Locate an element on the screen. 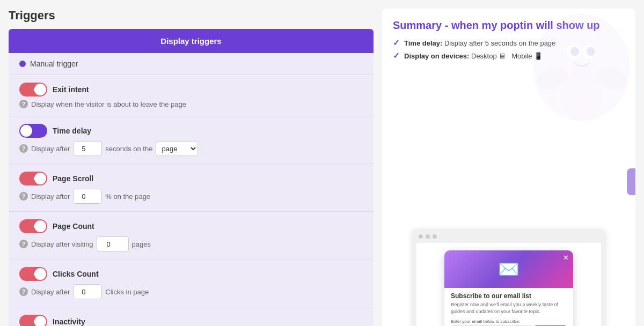  page-scroll-display-after-label: Display after is located at coordinates (50, 196).